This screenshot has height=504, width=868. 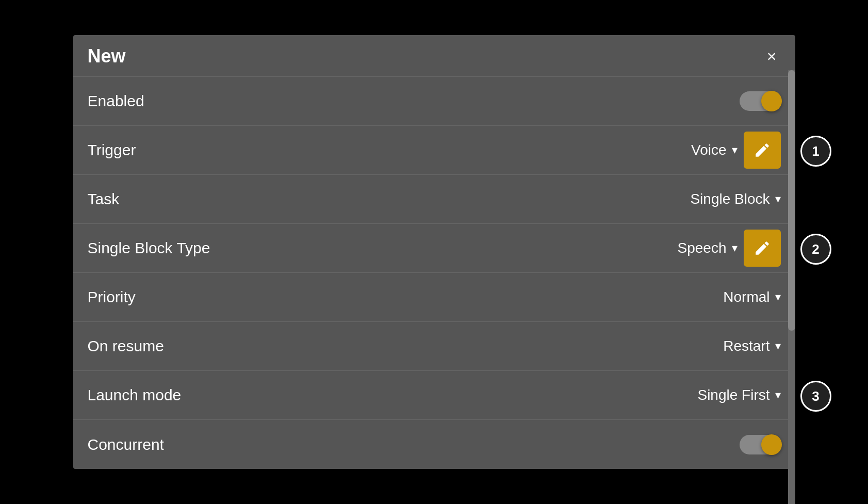 I want to click on control-on-resume: Restart ▾, so click(x=752, y=346).